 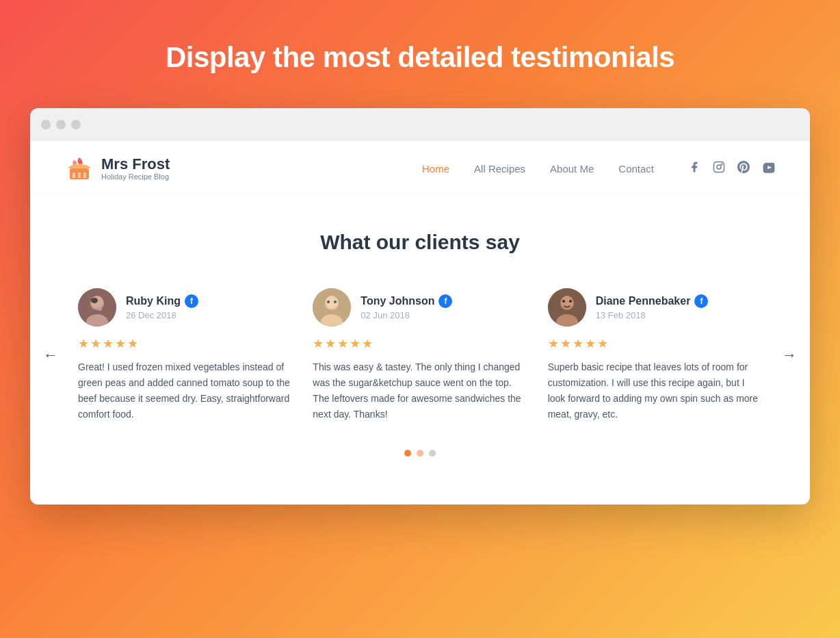 I want to click on social-icons, so click(x=732, y=168).